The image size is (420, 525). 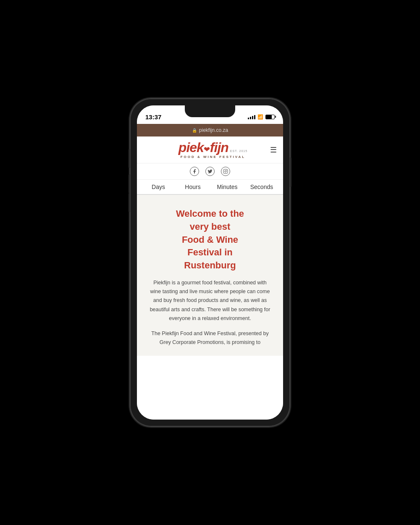 What do you see at coordinates (213, 150) in the screenshot?
I see `logo-area: piek ❤ fijn EST. 2015 FOOD & WINE FESTIV…` at bounding box center [213, 150].